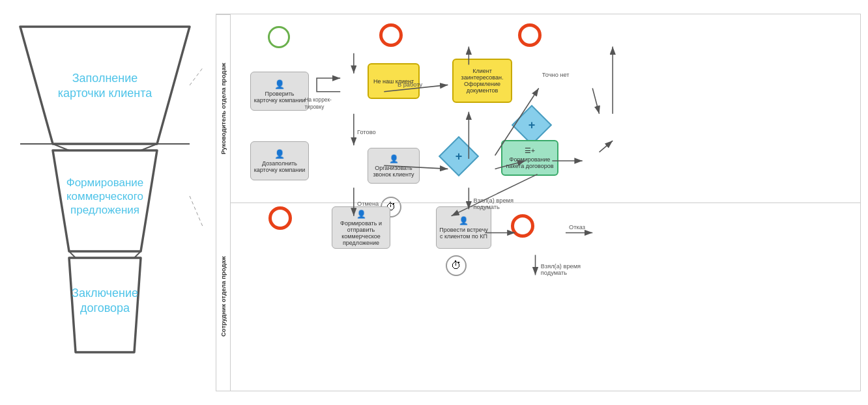 This screenshot has width=868, height=405. I want to click on end-event-top2, so click(530, 35).